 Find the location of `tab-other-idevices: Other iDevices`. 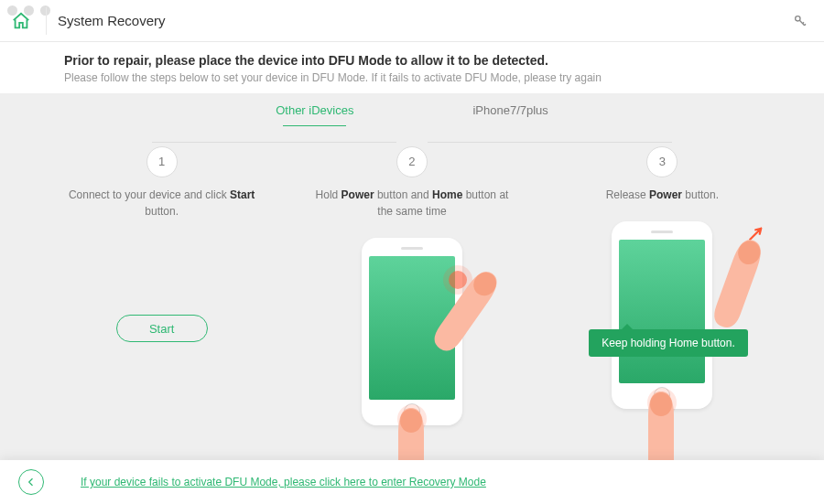

tab-other-idevices: Other iDevices is located at coordinates (315, 110).